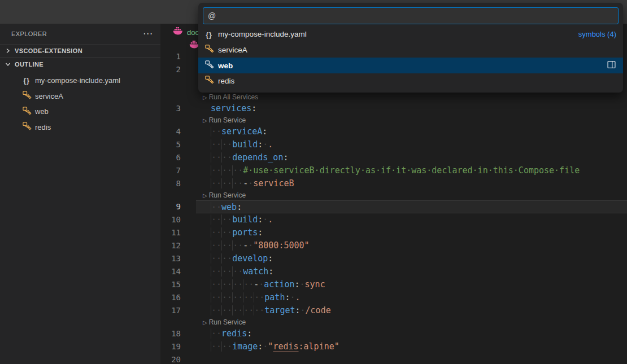 This screenshot has width=627, height=364. I want to click on code-line-18: 18··redis:, so click(394, 334).